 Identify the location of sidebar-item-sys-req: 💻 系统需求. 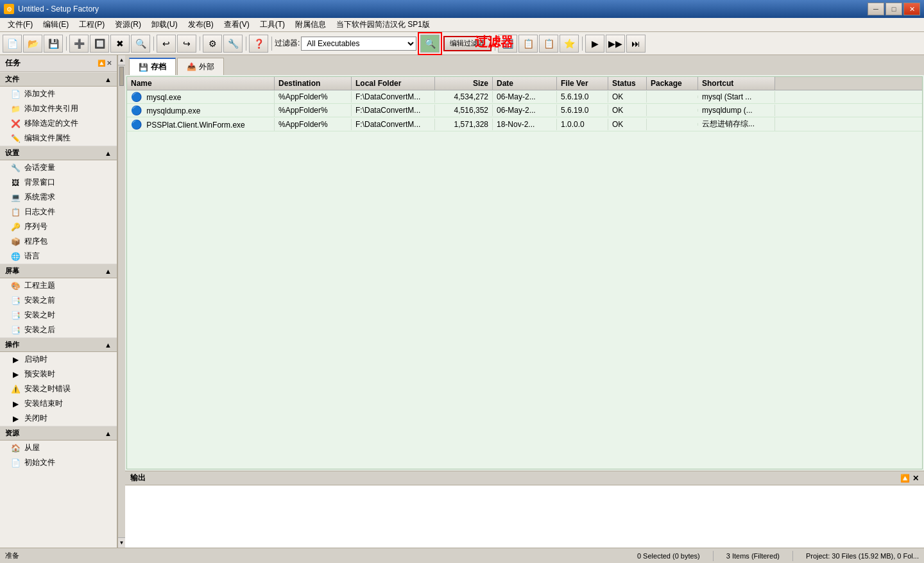
(58, 197).